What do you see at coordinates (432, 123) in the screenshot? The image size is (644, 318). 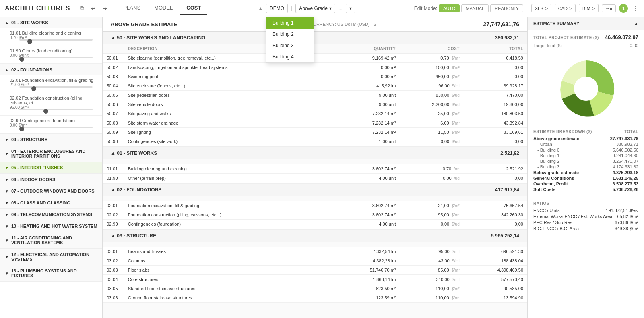 I see `row-cost: 6,00 $/m²` at bounding box center [432, 123].